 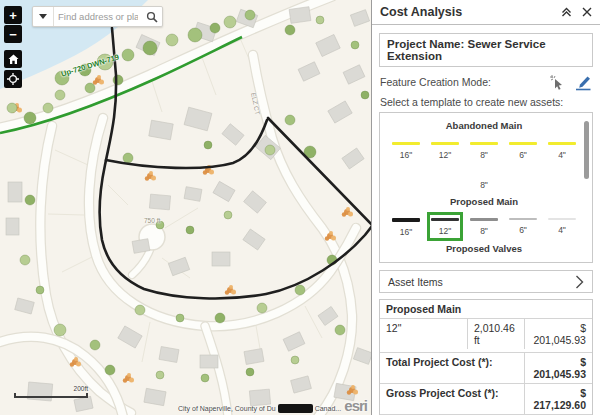 I want to click on template-scrollbar-thumb, so click(x=586, y=150).